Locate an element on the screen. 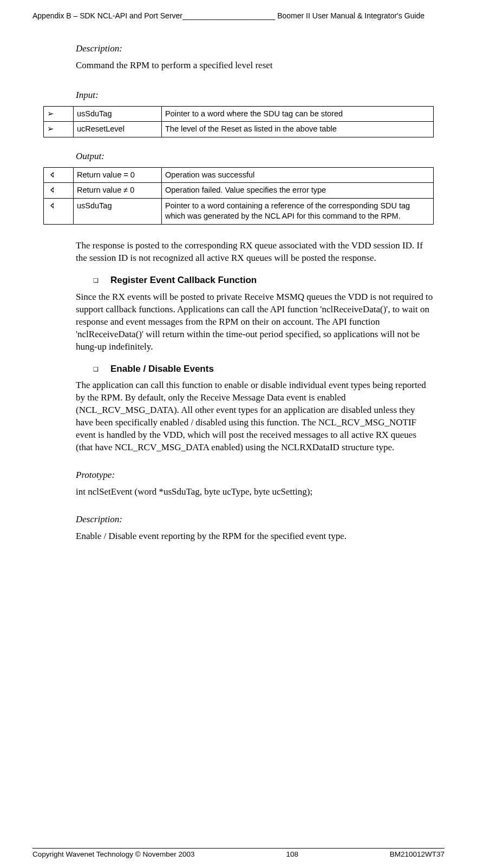 The width and height of the screenshot is (477, 868). row-desc: The level of the Reset as listed in the … is located at coordinates (298, 130).